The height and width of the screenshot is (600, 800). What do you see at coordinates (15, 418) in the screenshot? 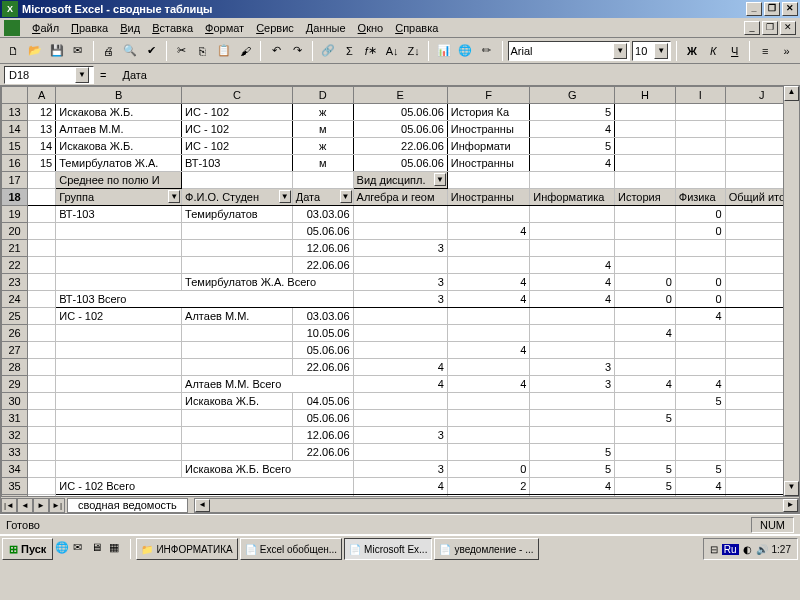
I see `row-header: 31` at bounding box center [15, 418].